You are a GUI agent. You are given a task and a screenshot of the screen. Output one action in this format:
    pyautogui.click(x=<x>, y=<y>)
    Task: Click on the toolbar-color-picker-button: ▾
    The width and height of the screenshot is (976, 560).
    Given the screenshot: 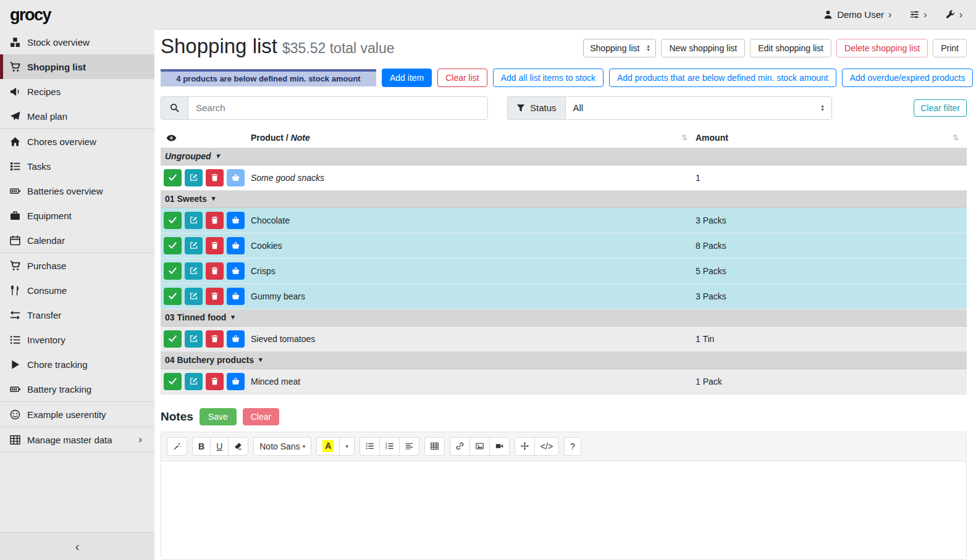 What is the action you would take?
    pyautogui.click(x=347, y=446)
    